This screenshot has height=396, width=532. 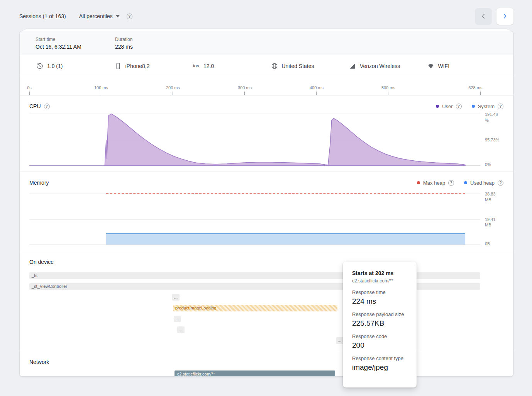 I want to click on memory-axis-zero: 0B, so click(x=493, y=244).